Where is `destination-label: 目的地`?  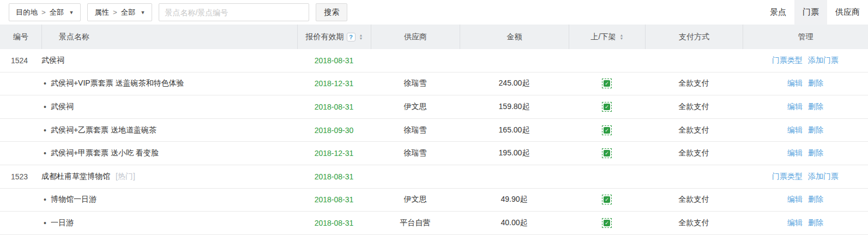 destination-label: 目的地 is located at coordinates (27, 13).